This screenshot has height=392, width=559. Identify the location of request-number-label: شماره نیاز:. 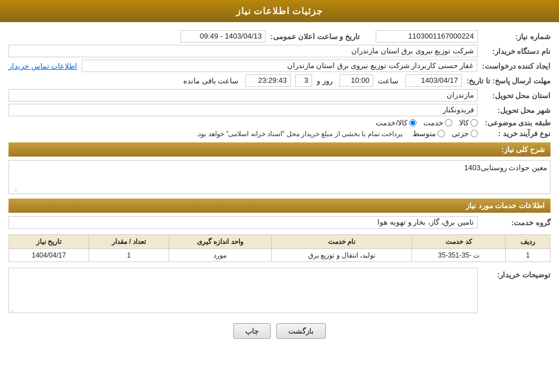
(516, 36).